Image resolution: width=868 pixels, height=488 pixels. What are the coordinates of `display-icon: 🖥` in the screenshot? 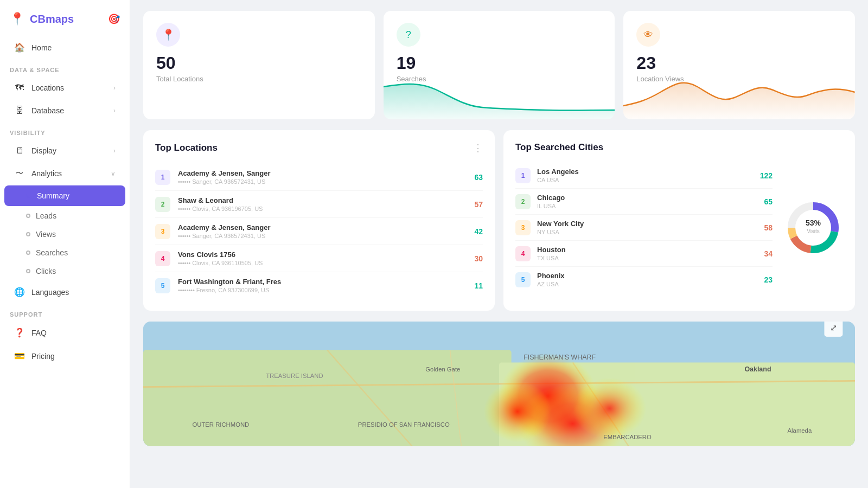 It's located at (20, 151).